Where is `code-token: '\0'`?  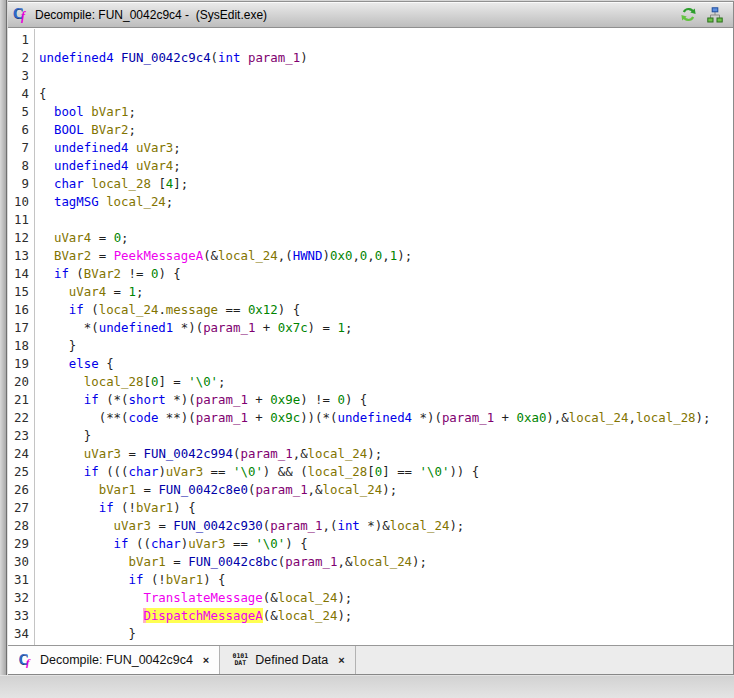
code-token: '\0' is located at coordinates (248, 472).